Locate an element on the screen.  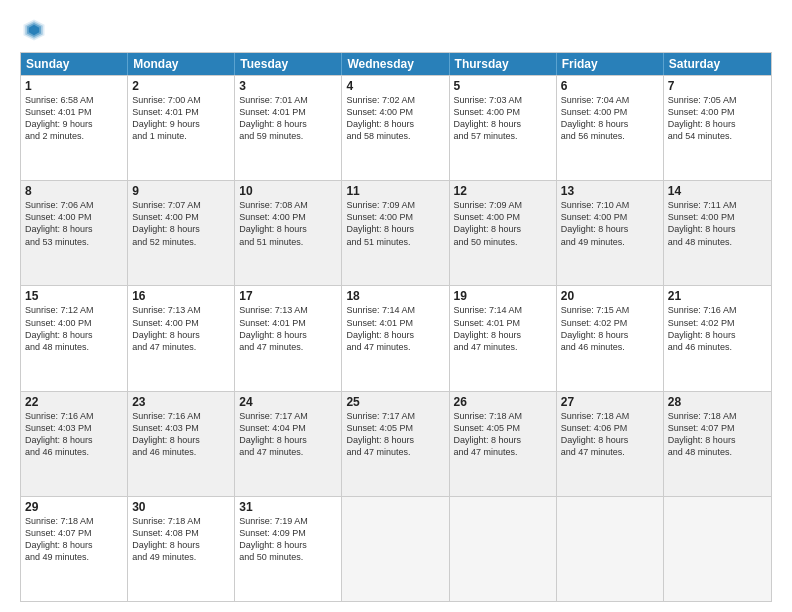
day-number: 24 is located at coordinates (288, 402).